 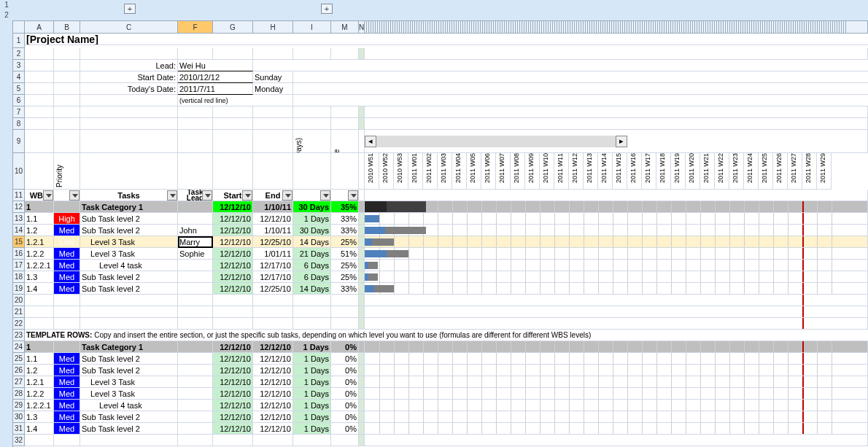 I want to click on col-header-B: B, so click(x=67, y=27).